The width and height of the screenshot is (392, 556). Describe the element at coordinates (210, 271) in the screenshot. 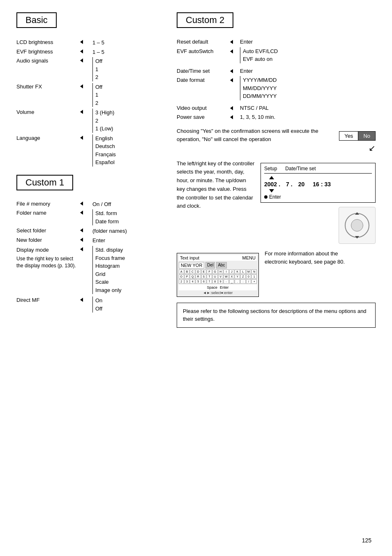

I see `key-f: F` at that location.